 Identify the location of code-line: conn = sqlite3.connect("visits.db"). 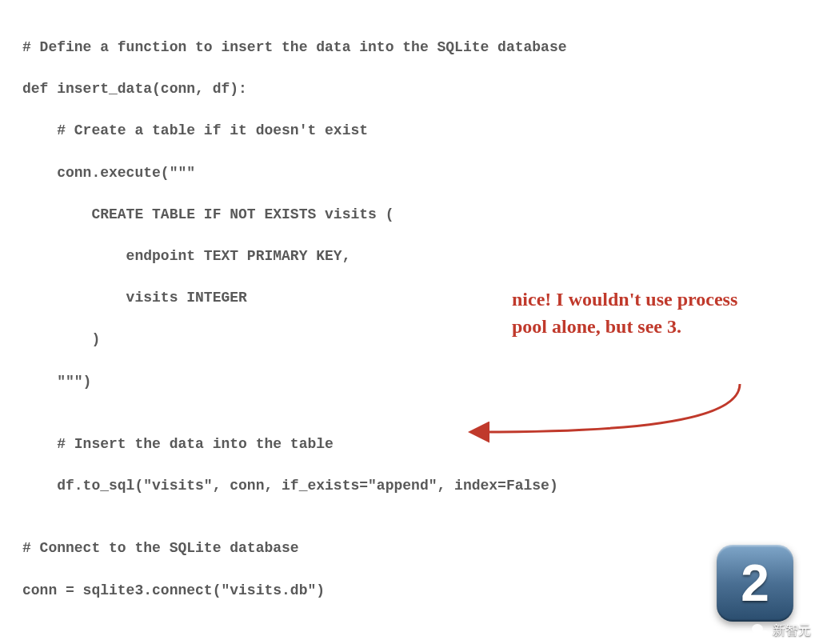
(410, 590).